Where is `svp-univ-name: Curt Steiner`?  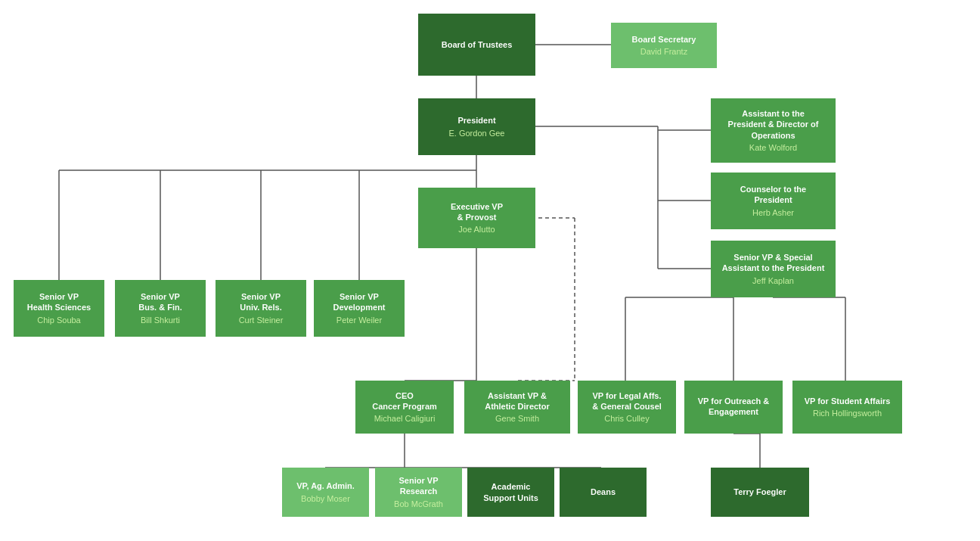 svp-univ-name: Curt Steiner is located at coordinates (262, 320).